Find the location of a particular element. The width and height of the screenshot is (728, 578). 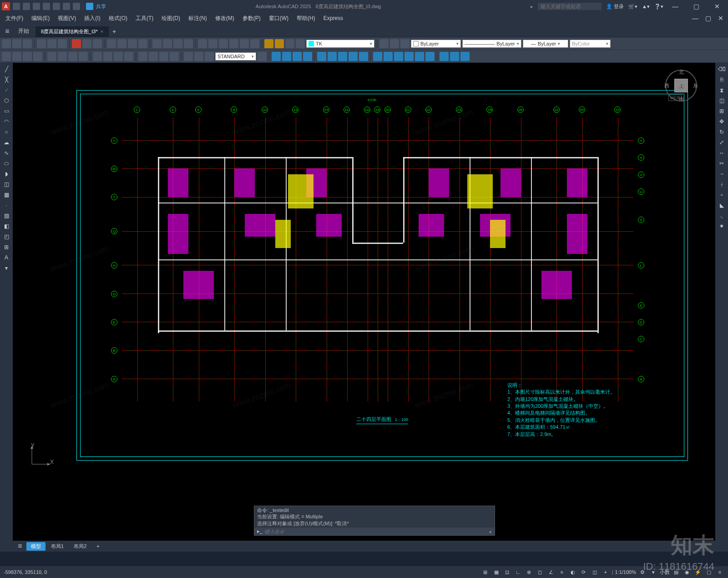

point-btn: · is located at coordinates (6, 205).